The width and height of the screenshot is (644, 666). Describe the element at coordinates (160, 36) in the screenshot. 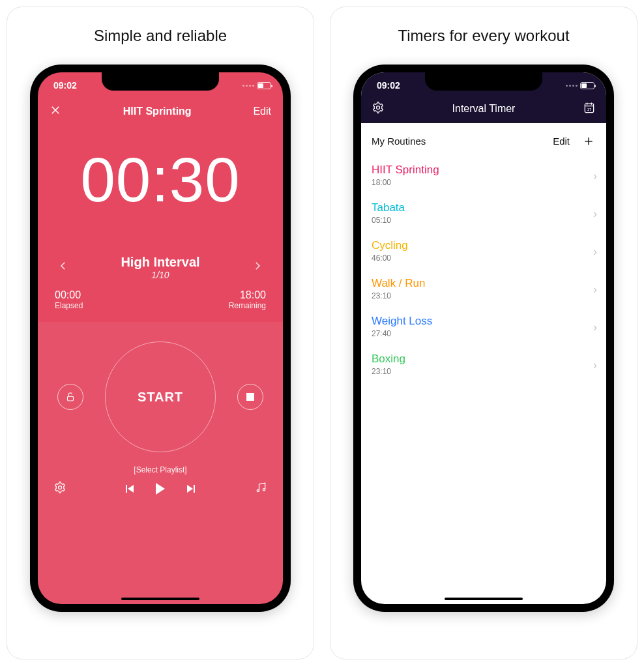

I see `caption-left: Simple and reliable` at that location.